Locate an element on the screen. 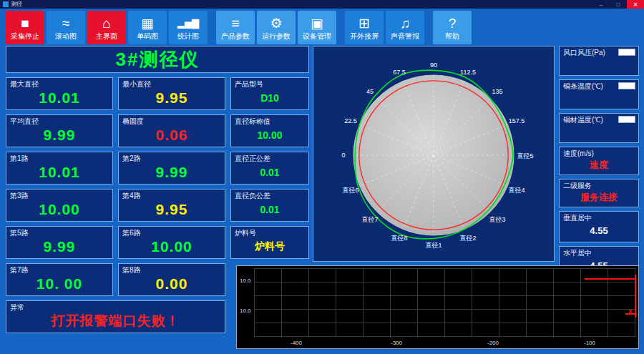  polar-angle-label: 90 is located at coordinates (434, 65).